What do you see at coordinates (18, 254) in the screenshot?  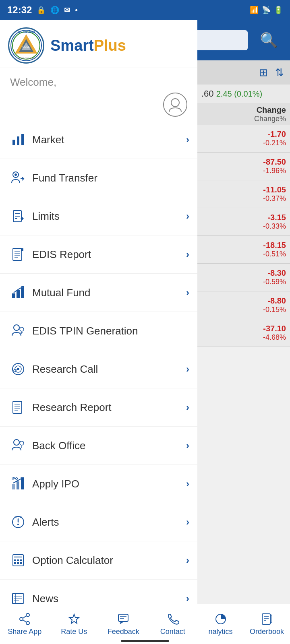 I see `edis-report-icon` at bounding box center [18, 254].